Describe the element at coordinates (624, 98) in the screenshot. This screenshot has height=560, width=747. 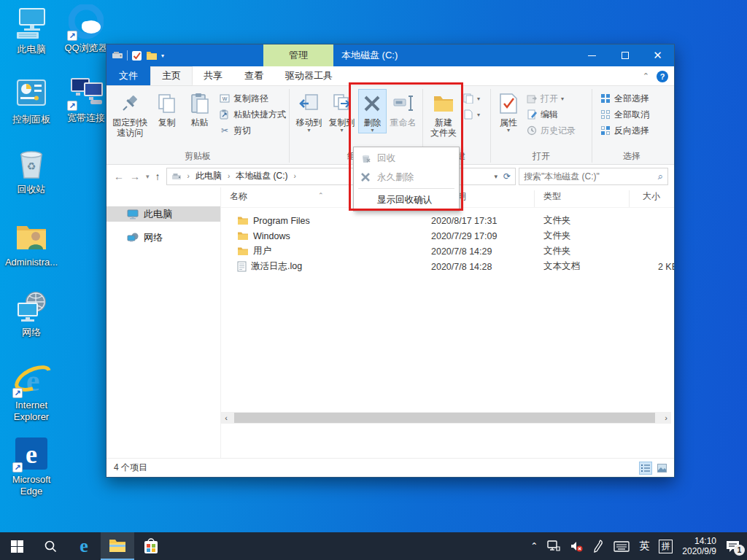
I see `select-all-button: 全部选择` at that location.